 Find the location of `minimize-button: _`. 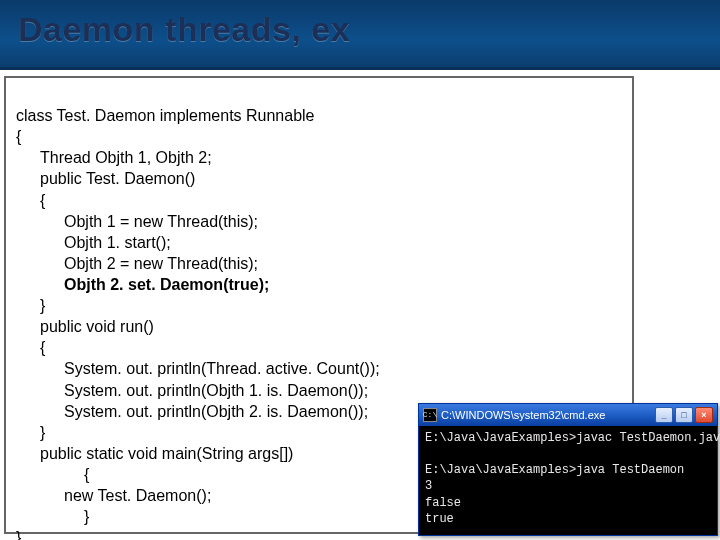

minimize-button: _ is located at coordinates (664, 415).